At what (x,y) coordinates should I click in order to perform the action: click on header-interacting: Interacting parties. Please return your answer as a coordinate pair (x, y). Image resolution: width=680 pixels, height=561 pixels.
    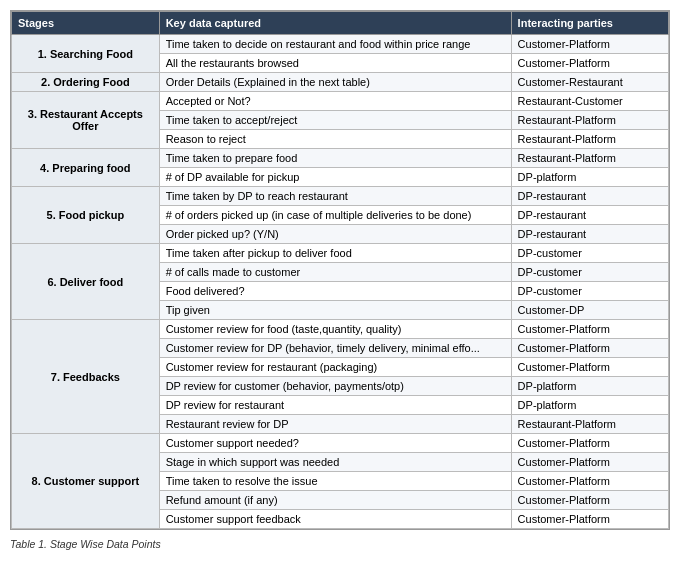
    Looking at the image, I should click on (590, 24).